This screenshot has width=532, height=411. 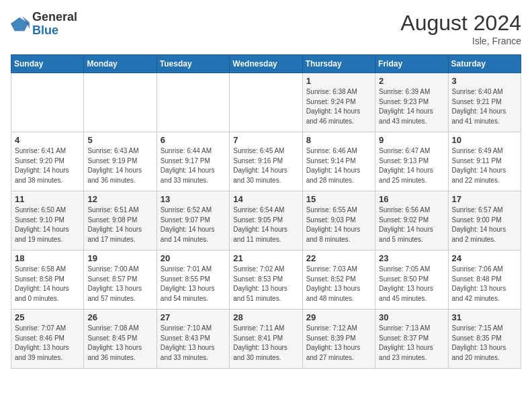 I want to click on header-saturday: Saturday, so click(x=484, y=64).